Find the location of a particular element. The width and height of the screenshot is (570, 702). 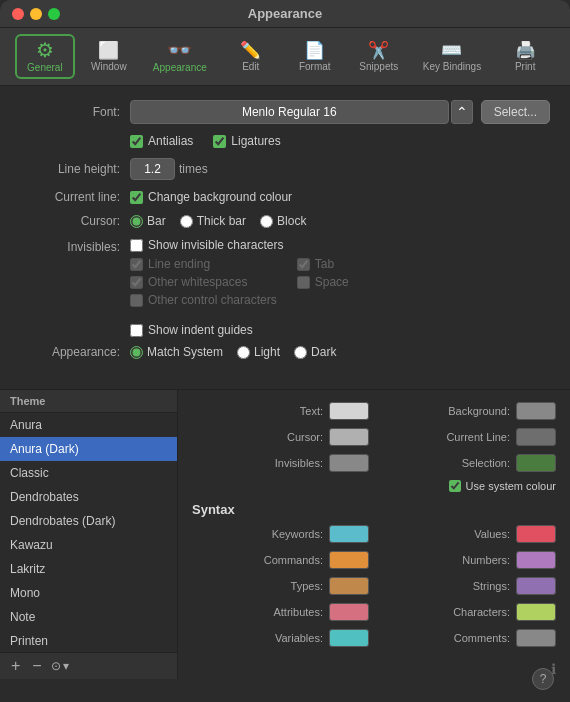

comments-color-row: Comments: is located at coordinates (468, 638).